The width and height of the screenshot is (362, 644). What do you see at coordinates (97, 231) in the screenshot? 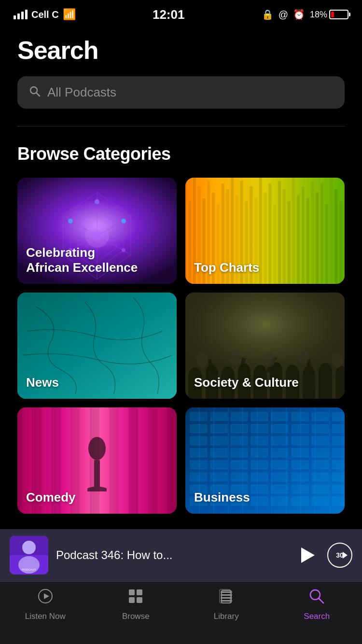
I see `category-card-african-excellence: Celebrating African Excellence` at bounding box center [97, 231].